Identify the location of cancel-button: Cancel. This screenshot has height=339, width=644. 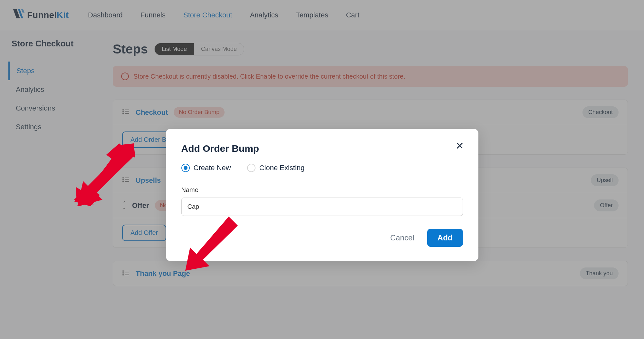
(402, 238).